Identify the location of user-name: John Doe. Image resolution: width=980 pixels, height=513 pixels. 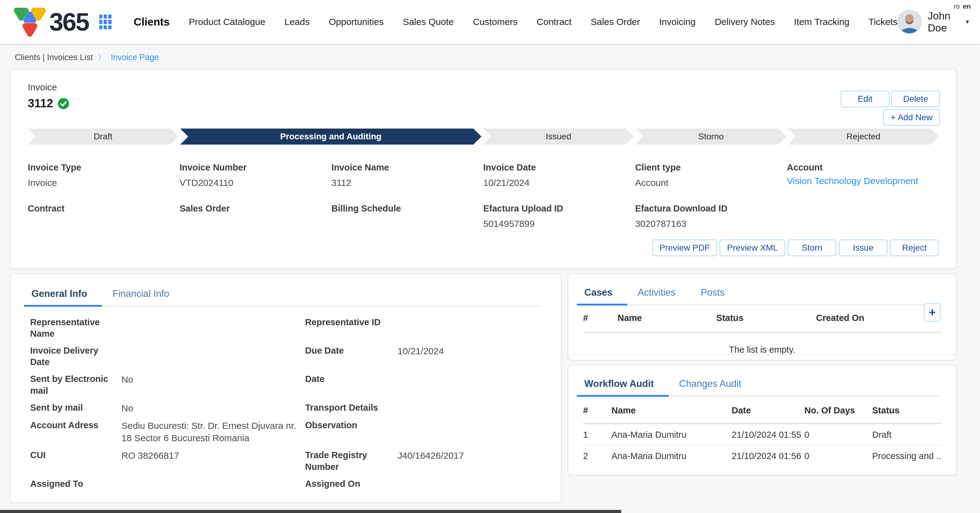
(943, 22).